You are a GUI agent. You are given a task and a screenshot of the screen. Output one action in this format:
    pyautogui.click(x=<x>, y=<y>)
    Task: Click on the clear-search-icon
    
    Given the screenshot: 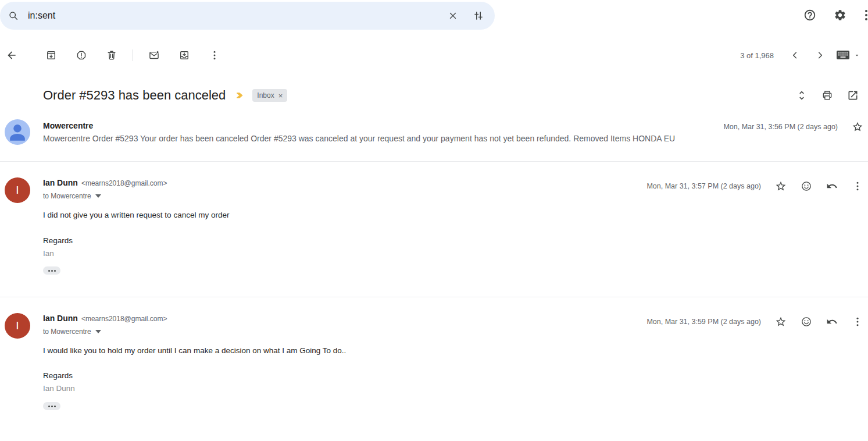 What is the action you would take?
    pyautogui.click(x=453, y=16)
    